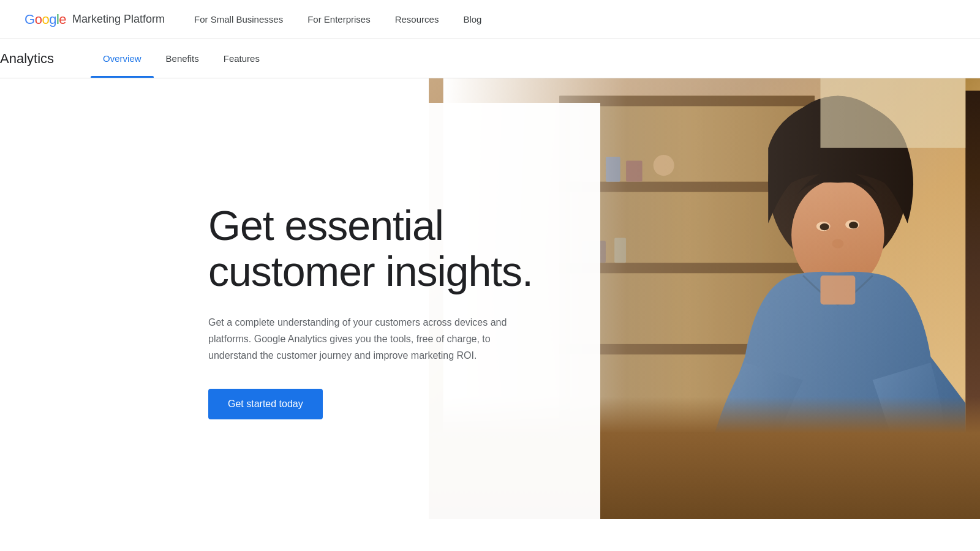  Describe the element at coordinates (123, 59) in the screenshot. I see `tab-overview: Overview` at that location.